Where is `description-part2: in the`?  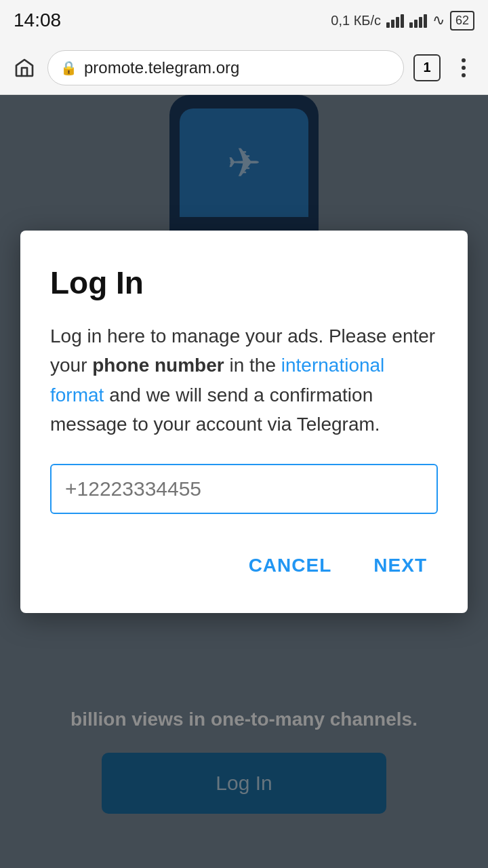
description-part2: in the is located at coordinates (253, 365).